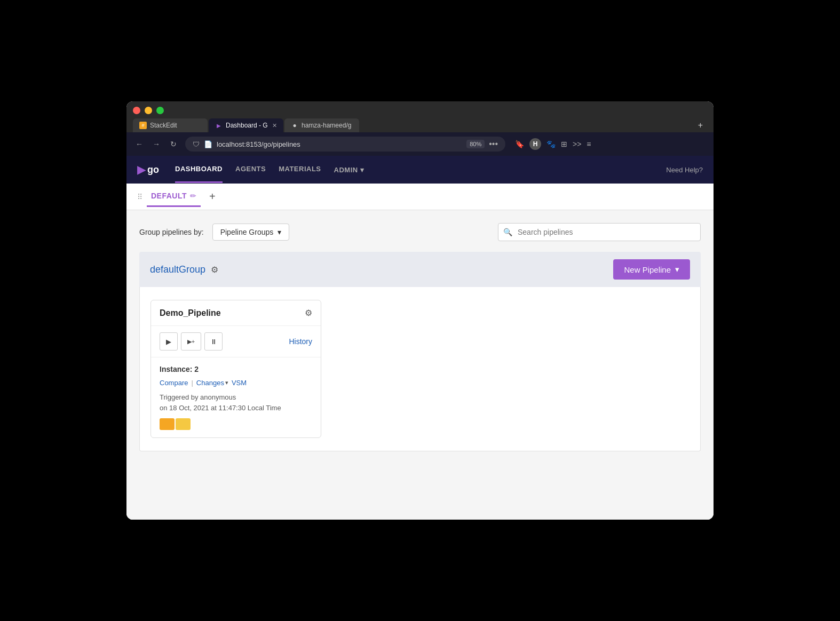 The height and width of the screenshot is (621, 840). Describe the element at coordinates (535, 144) in the screenshot. I see `account-icon: H` at that location.